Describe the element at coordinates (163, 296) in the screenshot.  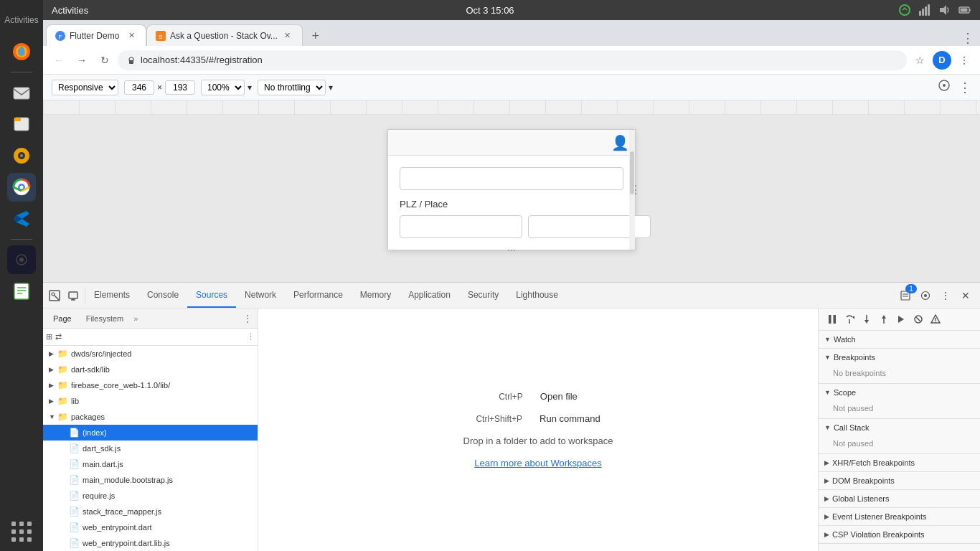
I see `tab-console: Console` at that location.